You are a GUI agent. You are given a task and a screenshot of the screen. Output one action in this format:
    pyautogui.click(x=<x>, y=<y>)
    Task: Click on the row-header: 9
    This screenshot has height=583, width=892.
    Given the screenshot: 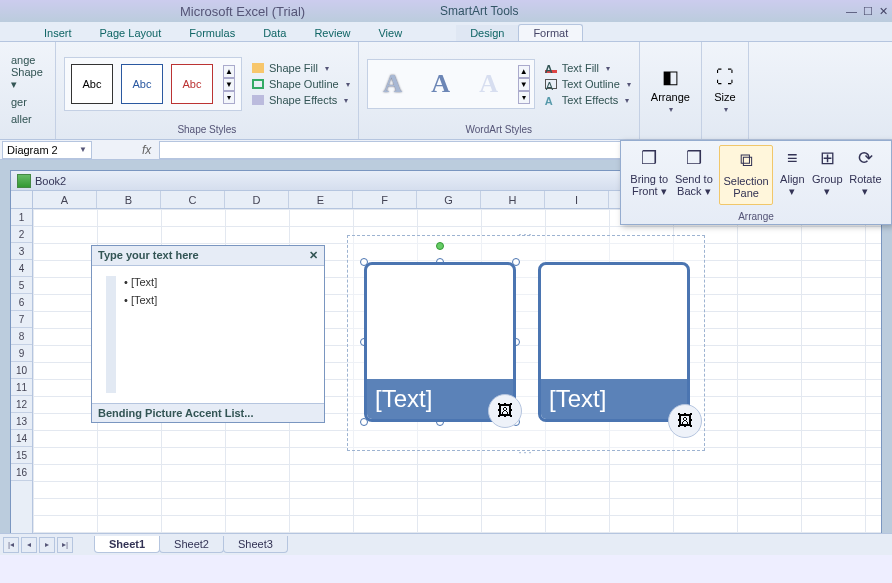 What is the action you would take?
    pyautogui.click(x=22, y=354)
    